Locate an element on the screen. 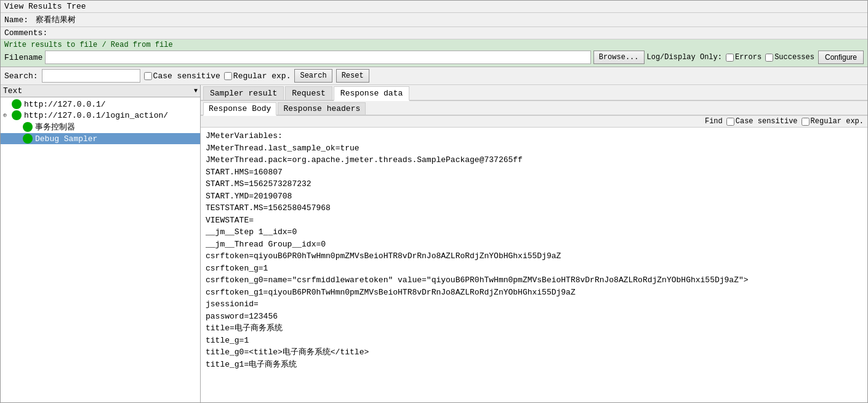 This screenshot has height=403, width=868. window-title: View Results Tree is located at coordinates (46, 6).